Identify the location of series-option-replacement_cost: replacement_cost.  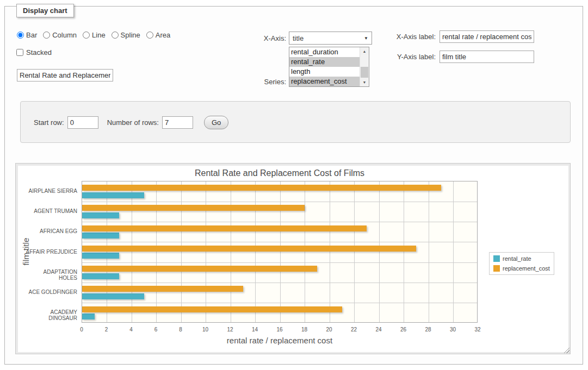
(324, 81).